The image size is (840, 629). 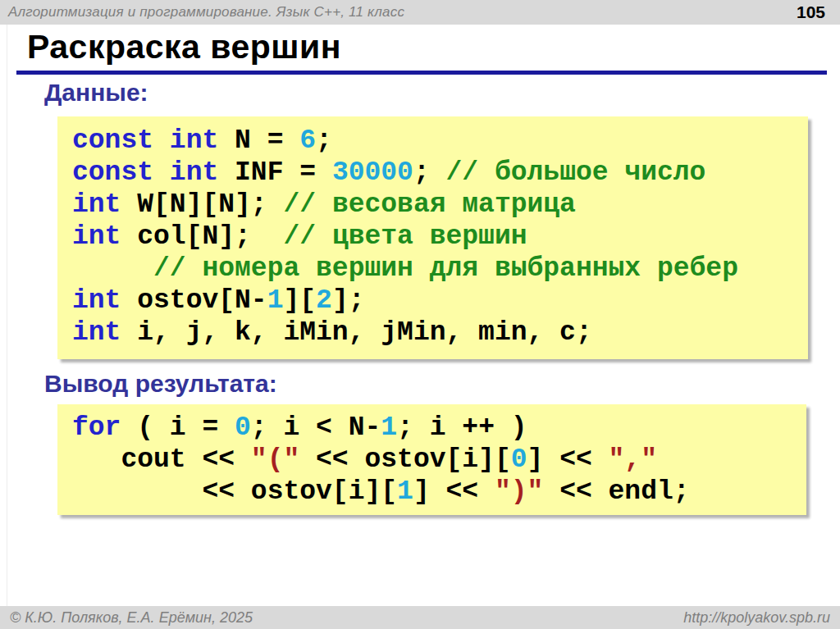 I want to click on section-label-output: Вывод результата:, so click(x=161, y=384).